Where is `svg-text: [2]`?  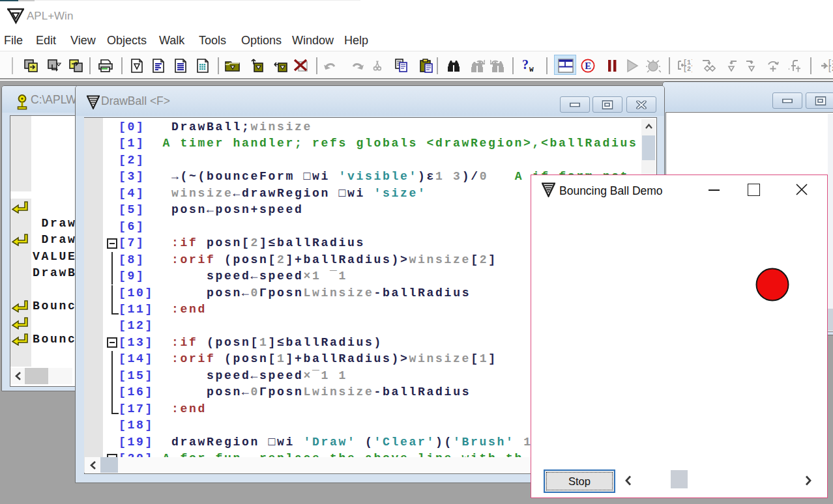
svg-text: [2] is located at coordinates (688, 69).